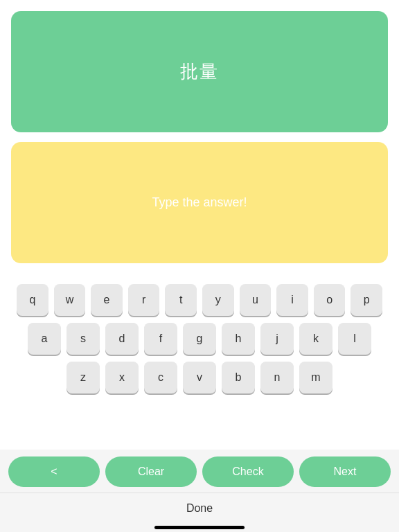  I want to click on key-z: z, so click(83, 378).